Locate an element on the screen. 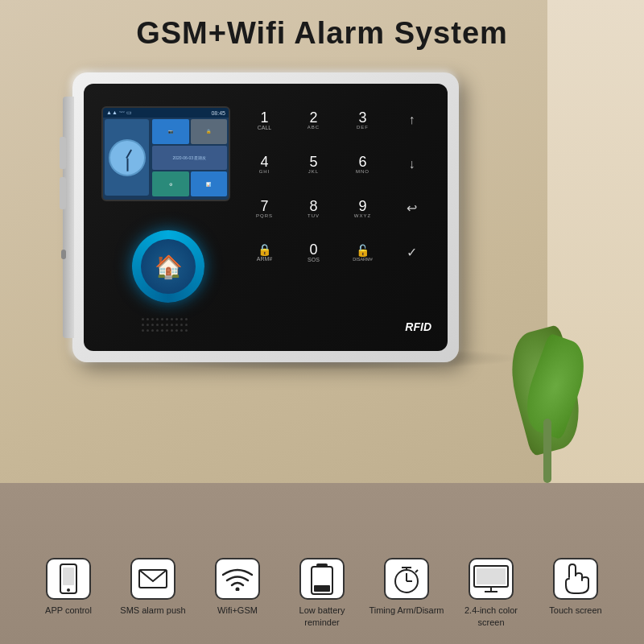 Image resolution: width=644 pixels, height=644 pixels. key-3: 3 DEF is located at coordinates (362, 121).